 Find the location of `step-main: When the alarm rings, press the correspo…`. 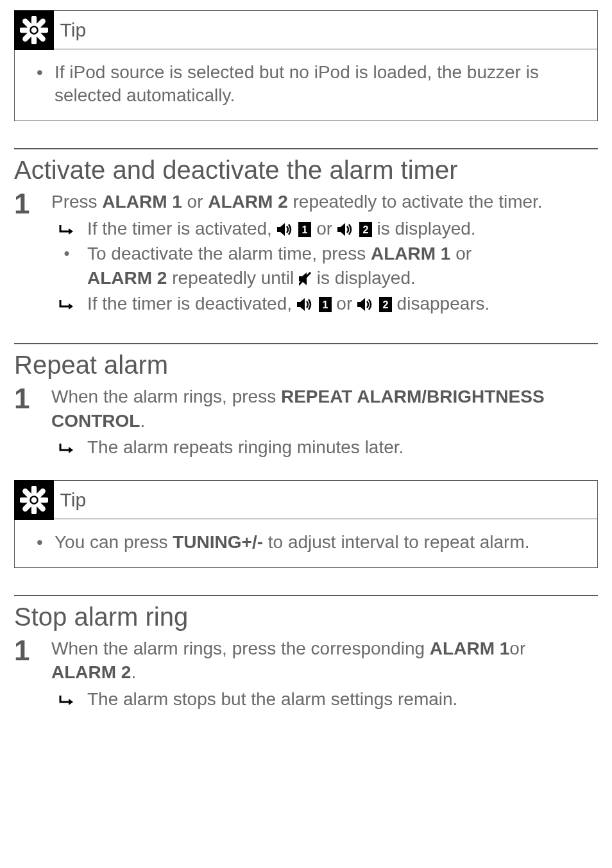

step-main: When the alarm rings, press the correspo… is located at coordinates (325, 661).